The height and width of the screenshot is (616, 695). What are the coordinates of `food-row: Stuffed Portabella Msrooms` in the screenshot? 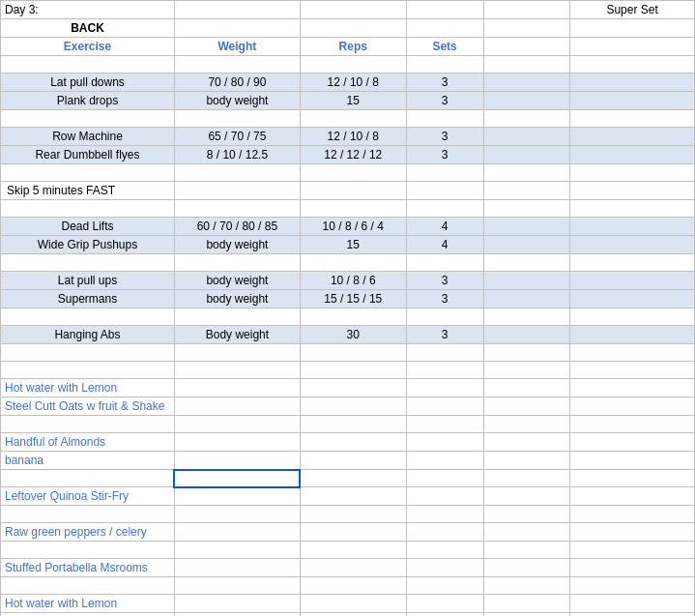 It's located at (348, 569).